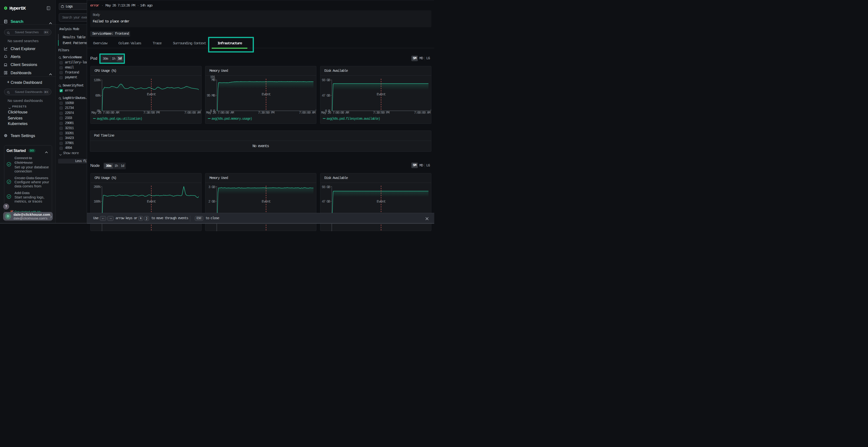  Describe the element at coordinates (119, 118) in the screenshot. I see `svg-text: avg(k8s.pod.cpu.utilization)` at that location.